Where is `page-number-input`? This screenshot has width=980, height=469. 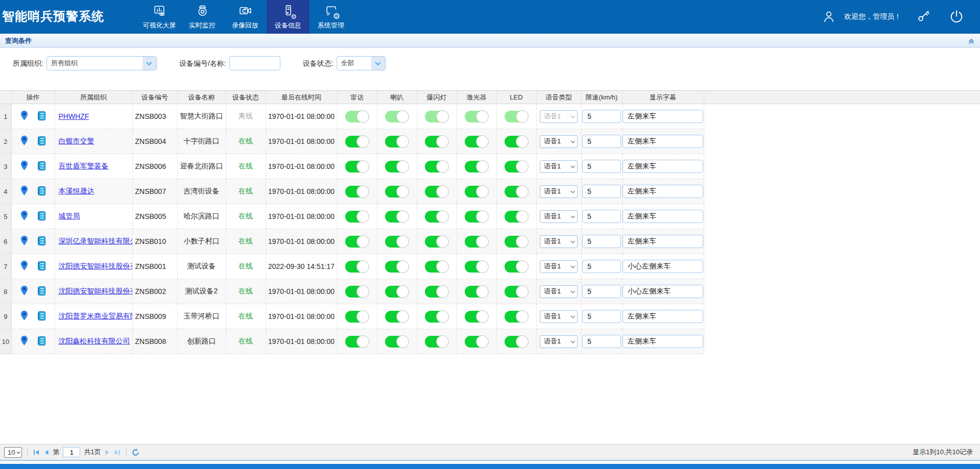 page-number-input is located at coordinates (71, 452).